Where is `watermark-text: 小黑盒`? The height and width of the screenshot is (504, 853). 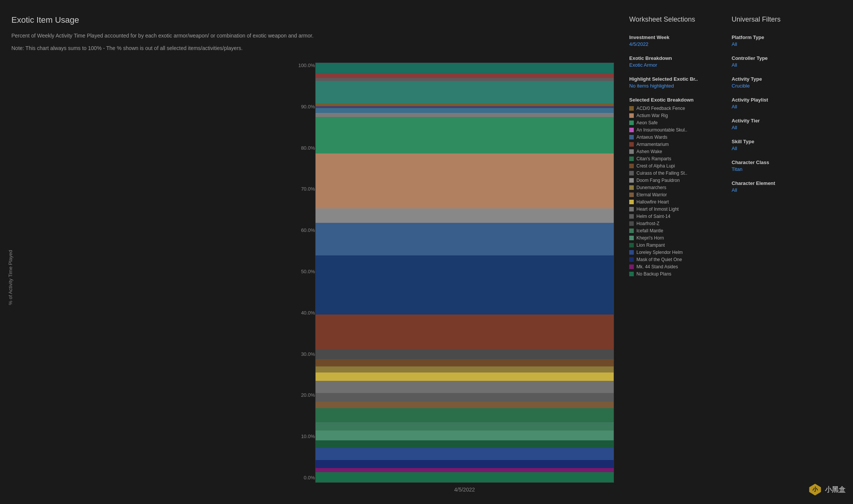 watermark-text: 小黑盒 is located at coordinates (835, 490).